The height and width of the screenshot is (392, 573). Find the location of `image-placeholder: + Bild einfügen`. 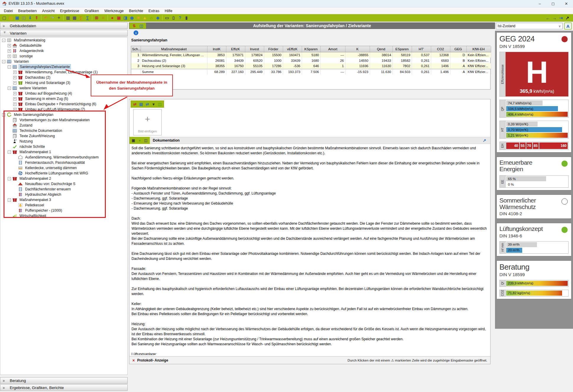

image-placeholder: + Bild einfügen is located at coordinates (147, 122).